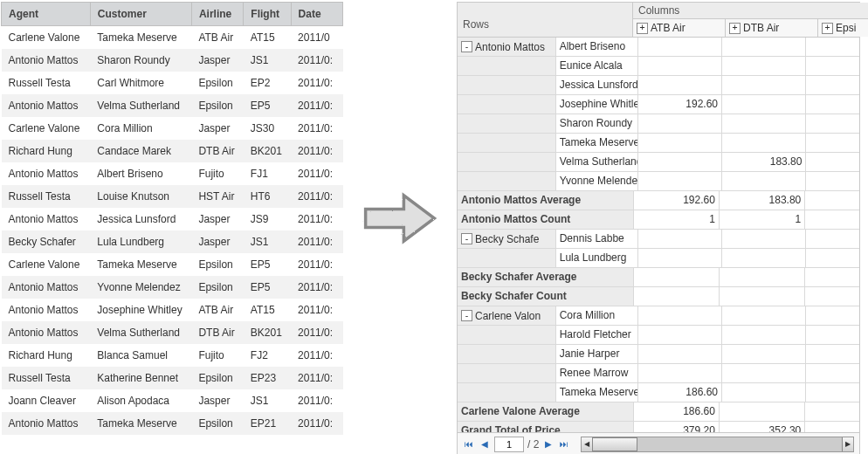 The image size is (868, 454). Describe the element at coordinates (141, 310) in the screenshot. I see `table-cell: Josephine Whitley` at that location.